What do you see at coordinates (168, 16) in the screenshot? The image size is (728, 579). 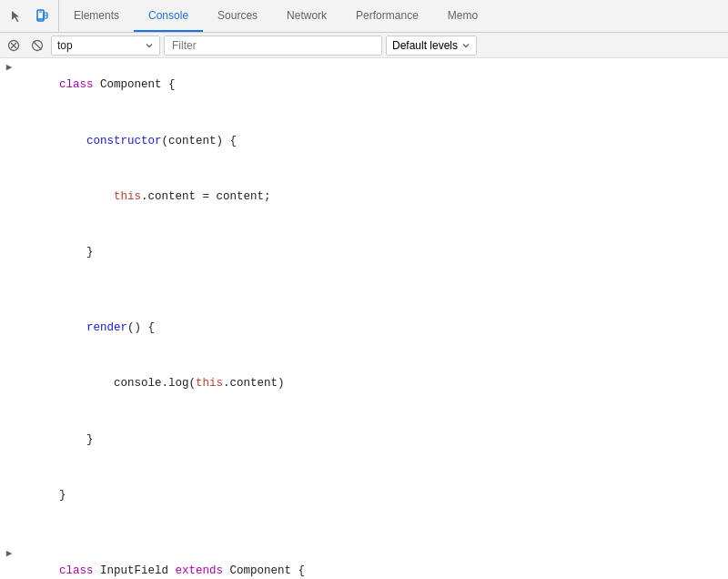 I see `tab-console: Console` at bounding box center [168, 16].